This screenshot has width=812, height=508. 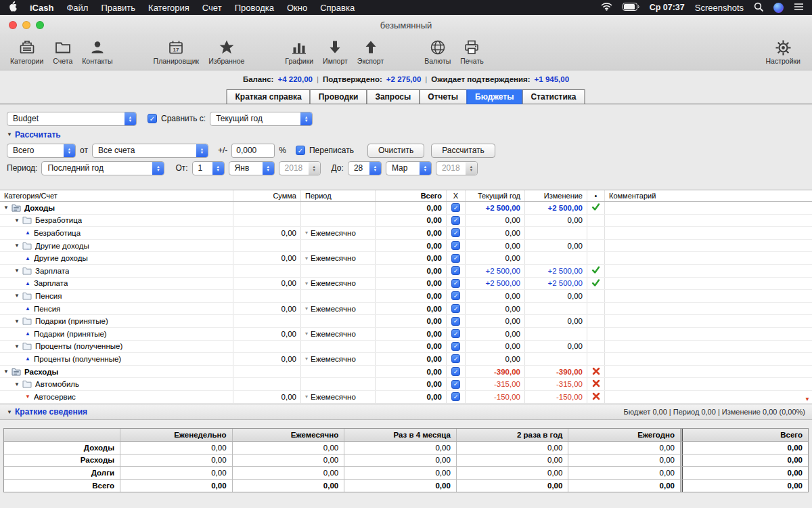 I want to click on budget-row: ▼Зарплата0,00✓+2 500,00+2 500,00, so click(x=406, y=271).